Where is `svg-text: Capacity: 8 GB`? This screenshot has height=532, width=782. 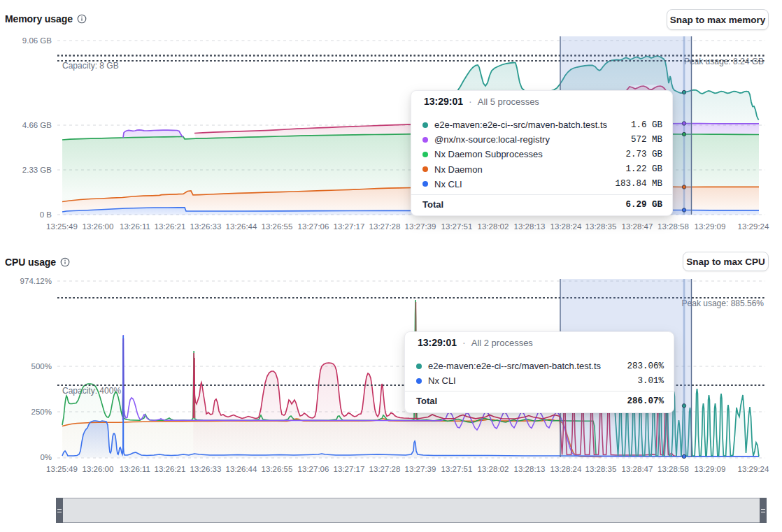 svg-text: Capacity: 8 GB is located at coordinates (91, 66).